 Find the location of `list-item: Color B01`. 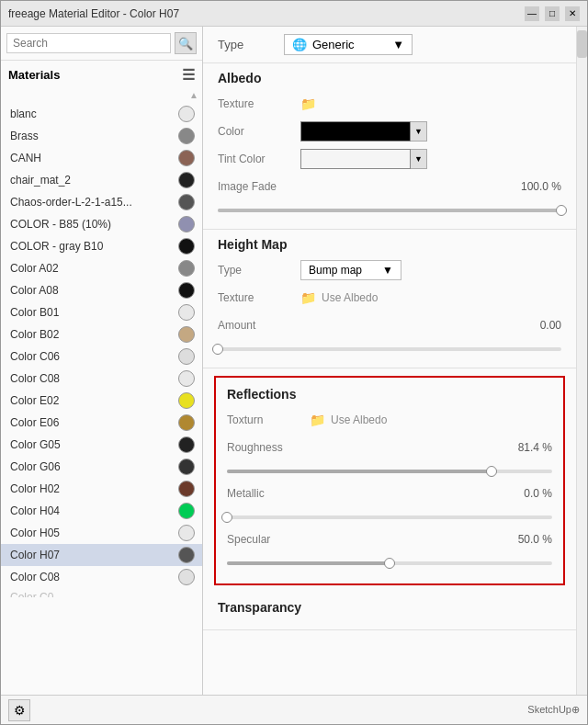

list-item: Color B01 is located at coordinates (101, 312).